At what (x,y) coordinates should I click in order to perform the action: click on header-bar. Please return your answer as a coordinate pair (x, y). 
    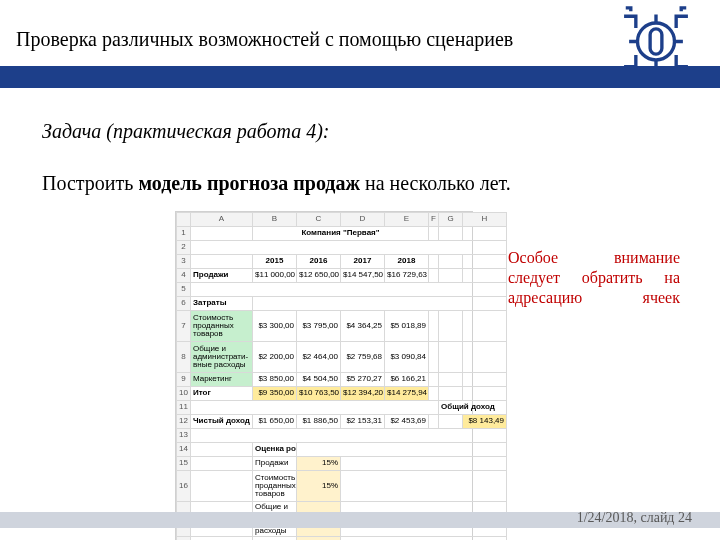
    Looking at the image, I should click on (360, 77).